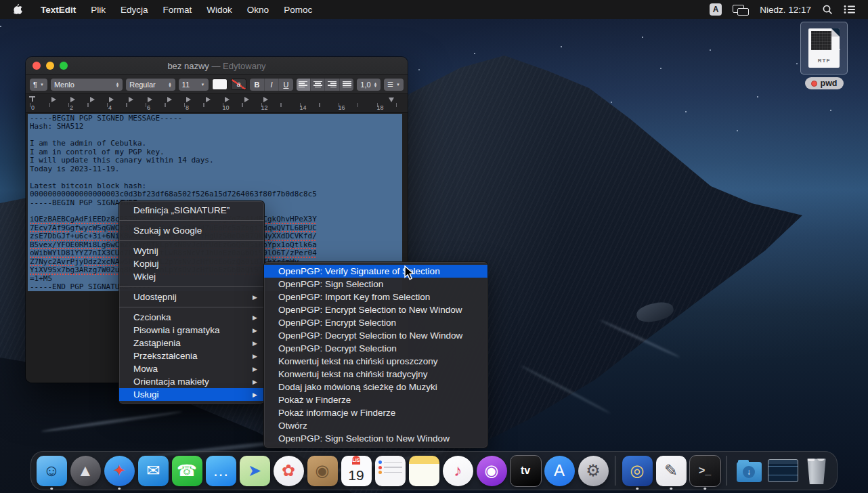 This screenshot has height=493, width=868. I want to click on align-left-button, so click(303, 85).